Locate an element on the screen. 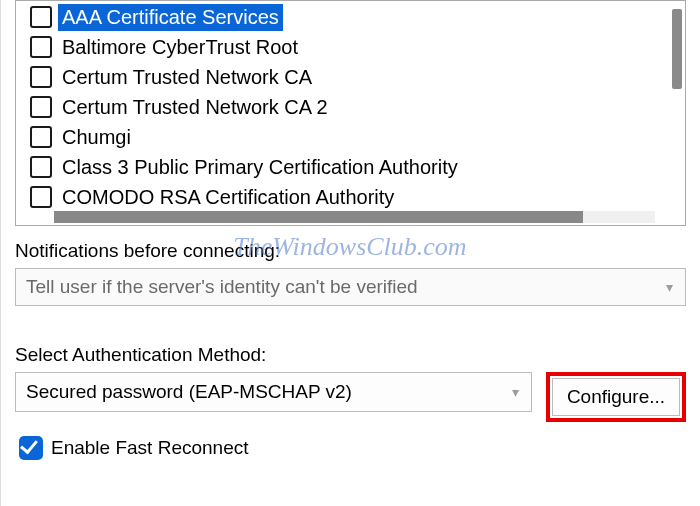 The width and height of the screenshot is (700, 506). auth-method-dropdown: Secured password (EAP-MSCHAP v2) ▾ is located at coordinates (274, 392).